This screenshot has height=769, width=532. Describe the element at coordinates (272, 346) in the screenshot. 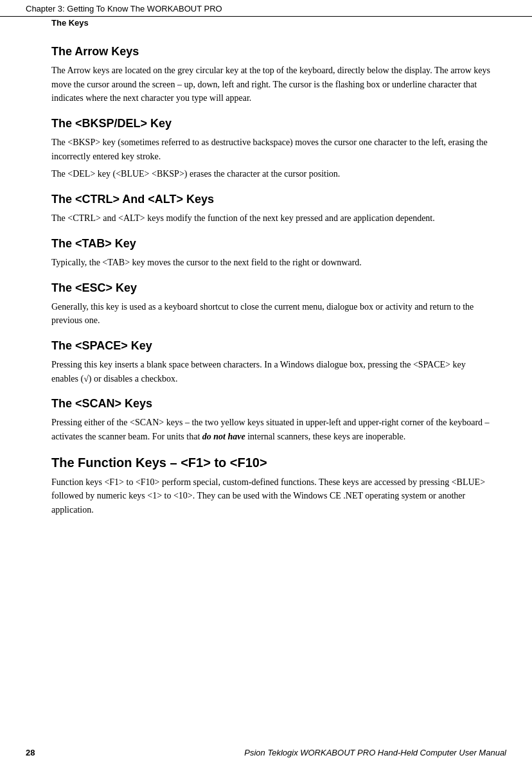

I see `heading-space-key: The <SPACE> Key` at that location.